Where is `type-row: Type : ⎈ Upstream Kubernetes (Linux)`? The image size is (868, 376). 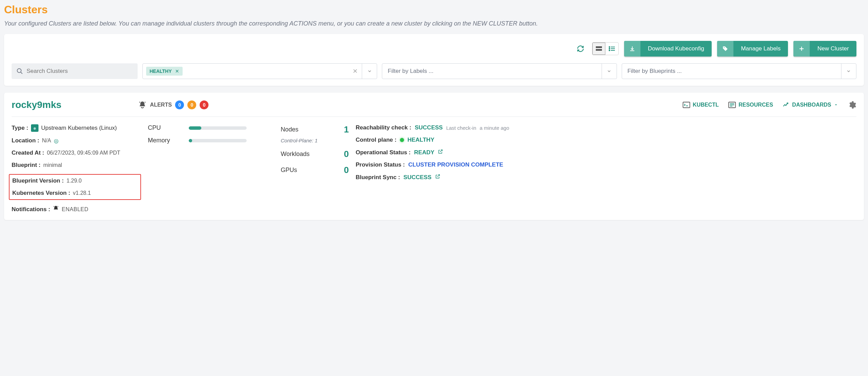
type-row: Type : ⎈ Upstream Kubernetes (Linux) is located at coordinates (76, 128).